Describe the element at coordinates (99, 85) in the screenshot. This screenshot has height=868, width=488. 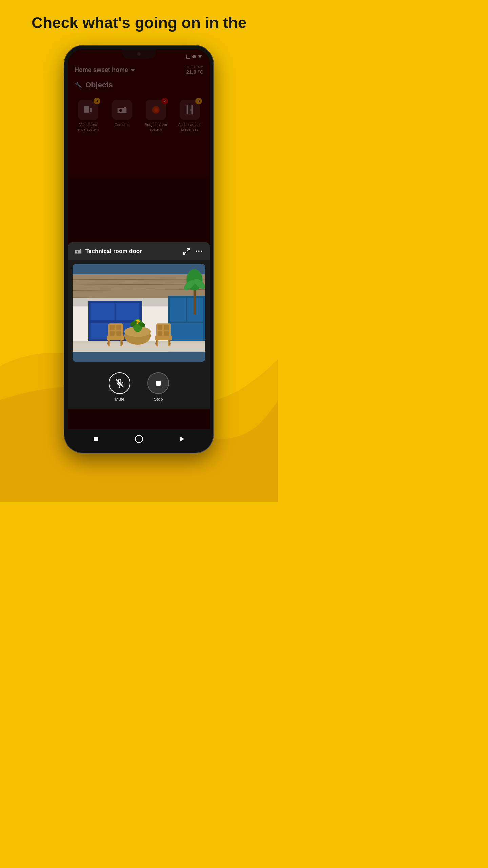
I see `objects-label: Objects` at that location.